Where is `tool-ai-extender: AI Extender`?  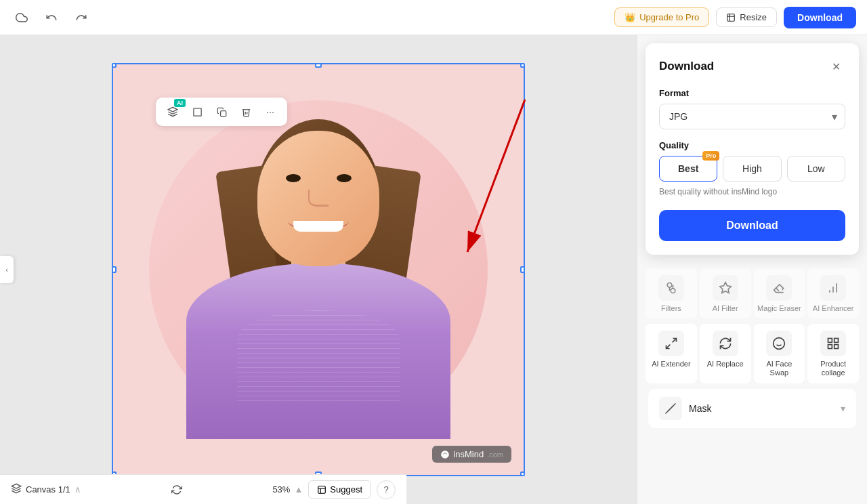 tool-ai-extender: AI Extender is located at coordinates (671, 354).